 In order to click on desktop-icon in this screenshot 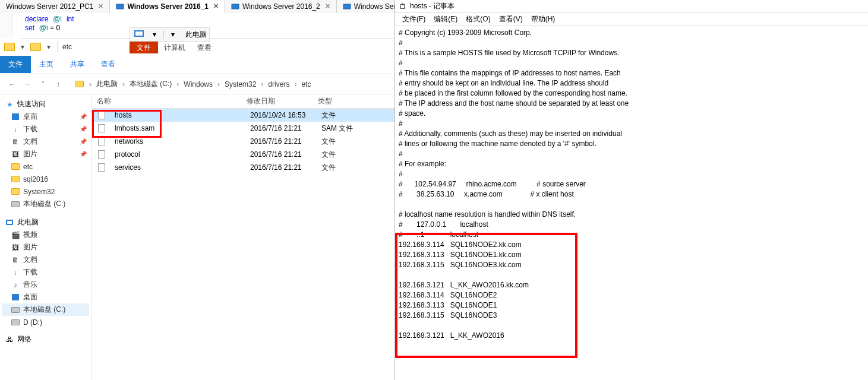, I will do `click(15, 117)`.